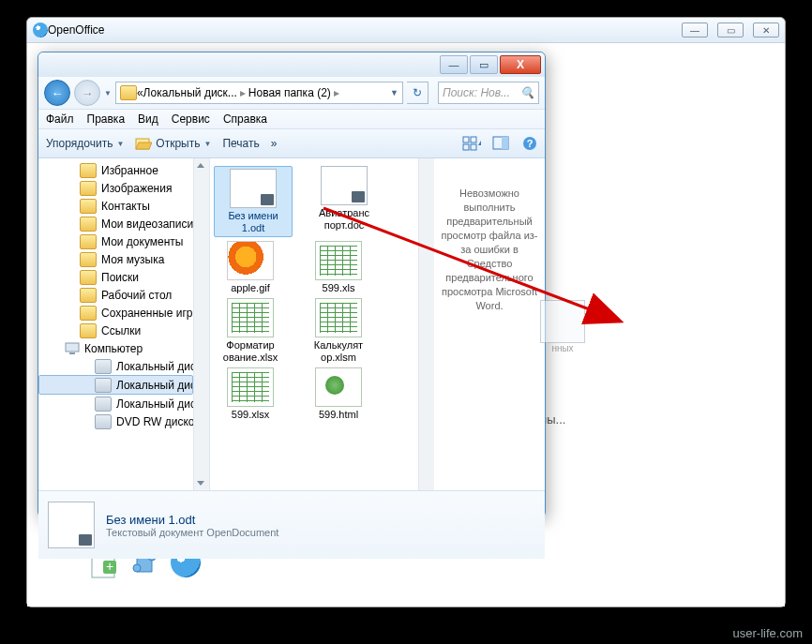 The height and width of the screenshot is (644, 812). What do you see at coordinates (768, 634) in the screenshot?
I see `watermark: user-life.com` at bounding box center [768, 634].